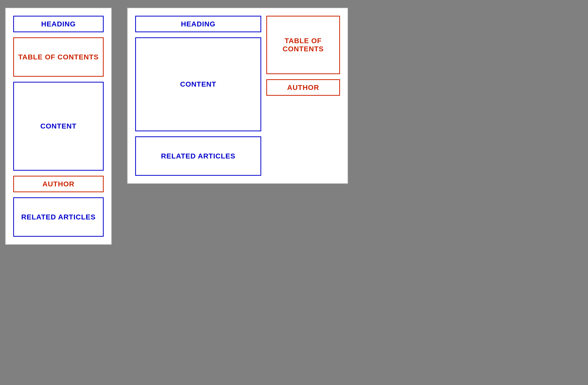  I want to click on narrow-content-box: CONTENT, so click(58, 126).